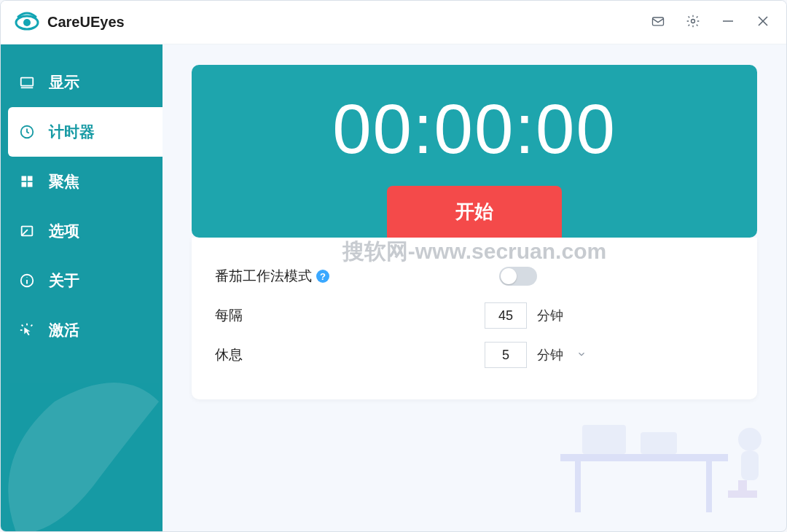 The width and height of the screenshot is (787, 532). What do you see at coordinates (506, 355) in the screenshot?
I see `rest-input` at bounding box center [506, 355].